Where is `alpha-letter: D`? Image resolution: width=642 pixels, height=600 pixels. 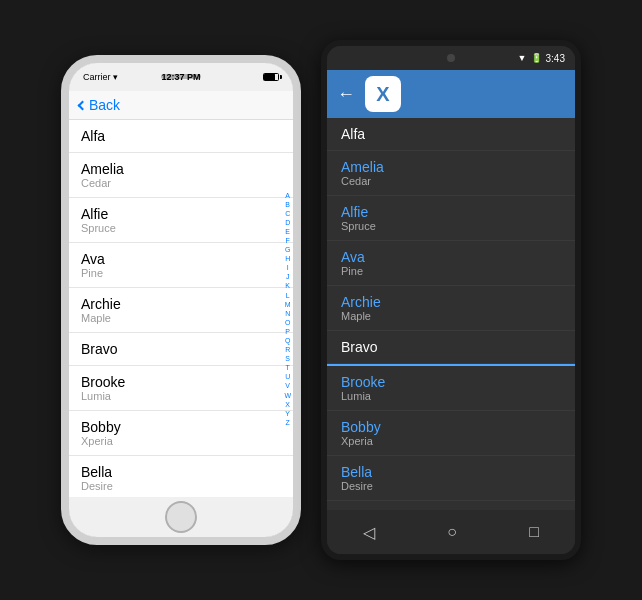
alpha-letter: D is located at coordinates (288, 222).